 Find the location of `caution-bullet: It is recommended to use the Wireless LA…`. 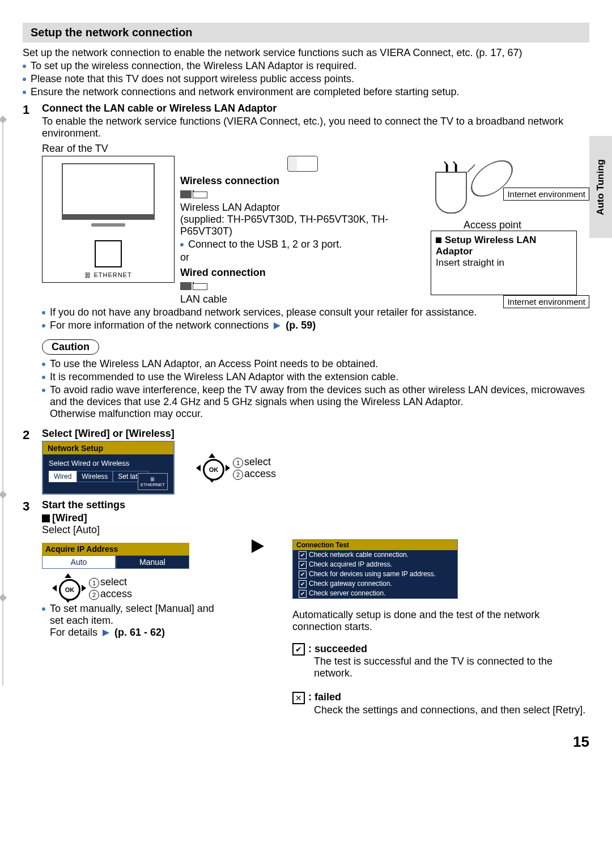

caution-bullet: It is recommended to use the Wireless LA… is located at coordinates (316, 377).